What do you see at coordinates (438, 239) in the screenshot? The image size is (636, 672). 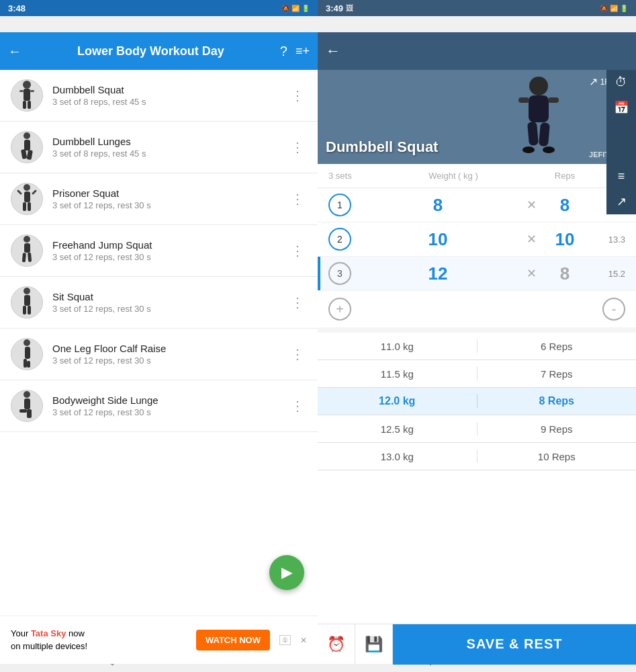 I see `set-weight-2: 10` at bounding box center [438, 239].